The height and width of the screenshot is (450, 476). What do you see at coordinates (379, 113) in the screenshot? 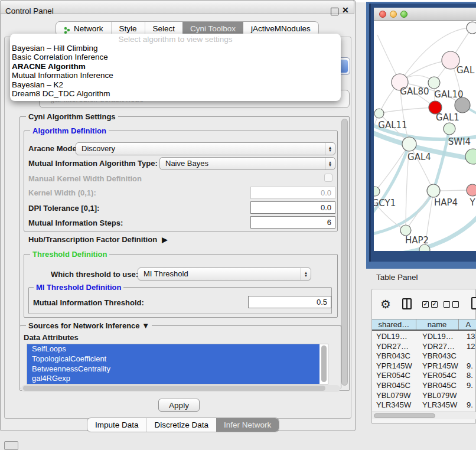
I see `network-node-GAL11` at bounding box center [379, 113].